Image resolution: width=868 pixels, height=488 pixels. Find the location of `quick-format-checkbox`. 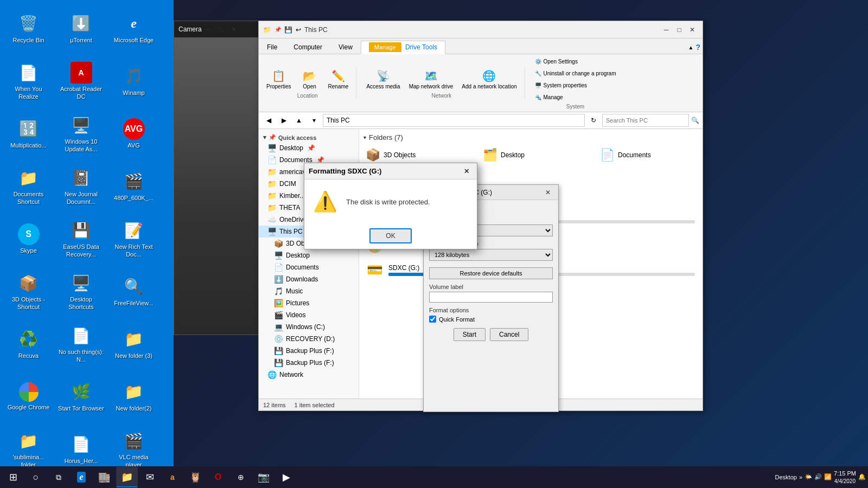

quick-format-checkbox is located at coordinates (433, 319).